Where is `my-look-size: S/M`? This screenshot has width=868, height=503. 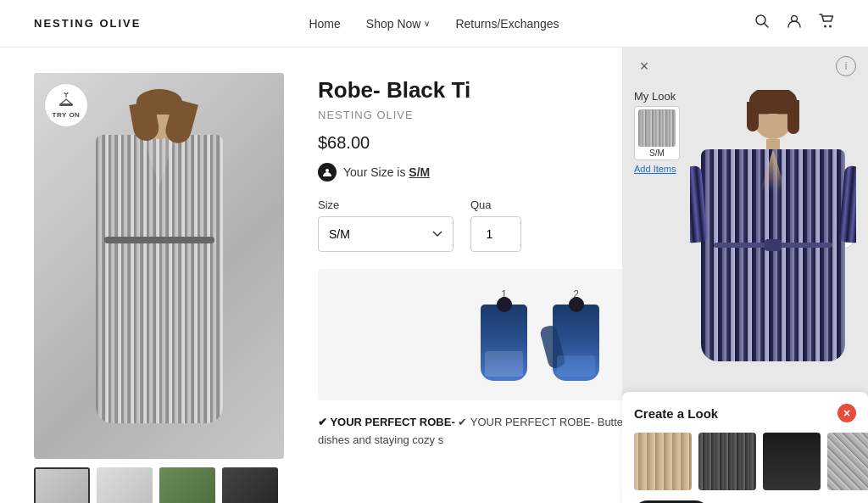 my-look-size: S/M is located at coordinates (657, 153).